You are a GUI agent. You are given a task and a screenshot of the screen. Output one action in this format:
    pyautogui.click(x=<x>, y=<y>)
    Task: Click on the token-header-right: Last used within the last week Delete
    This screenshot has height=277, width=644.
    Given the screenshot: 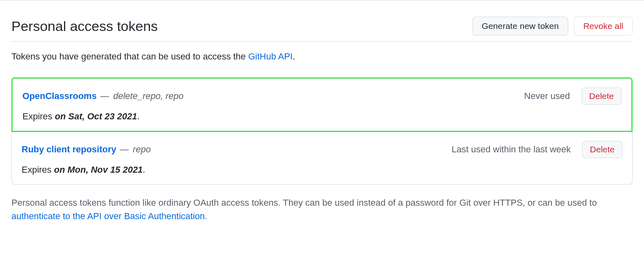 What is the action you would take?
    pyautogui.click(x=537, y=149)
    